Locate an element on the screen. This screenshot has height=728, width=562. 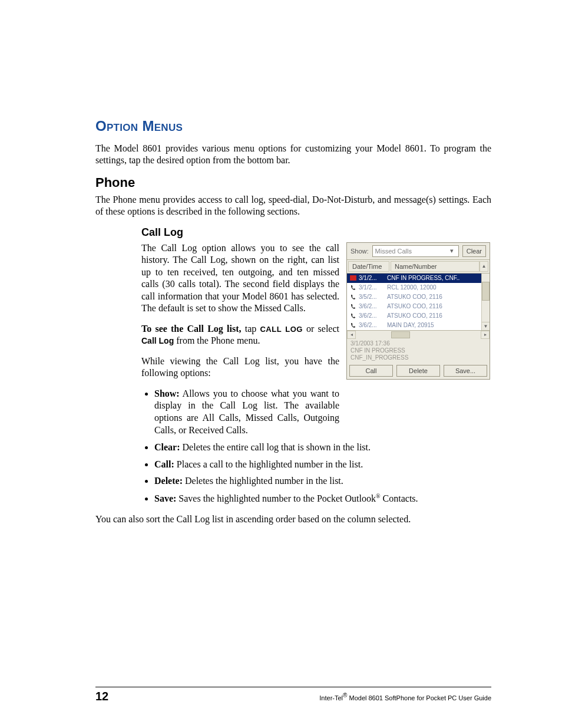
bullet-save-label: Save: is located at coordinates (165, 499).